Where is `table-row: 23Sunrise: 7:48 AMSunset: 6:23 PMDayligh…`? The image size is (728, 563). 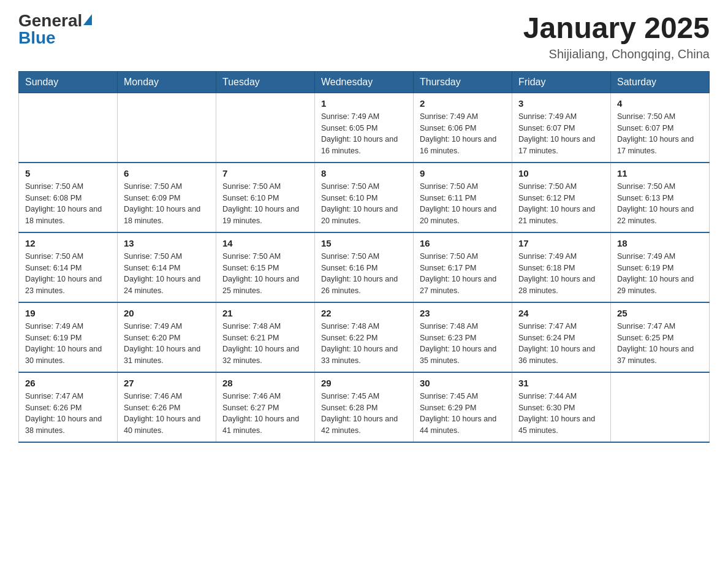 table-row: 23Sunrise: 7:48 AMSunset: 6:23 PMDayligh… is located at coordinates (463, 337).